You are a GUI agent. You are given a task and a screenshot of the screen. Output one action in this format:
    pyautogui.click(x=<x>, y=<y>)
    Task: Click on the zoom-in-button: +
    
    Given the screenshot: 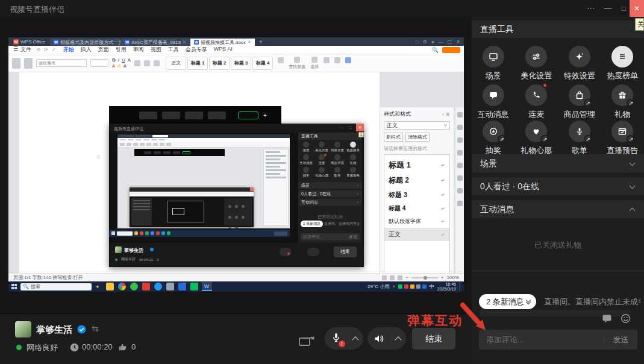 What is the action you would take?
    pyautogui.click(x=442, y=277)
    